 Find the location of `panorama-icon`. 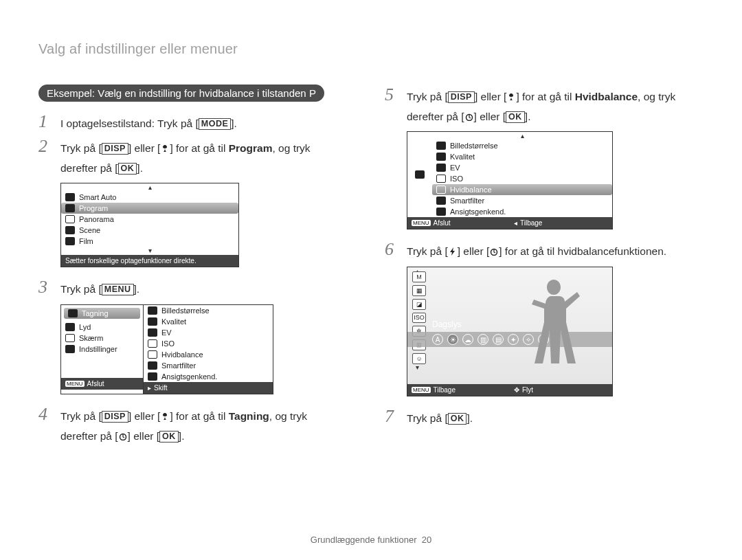

panorama-icon is located at coordinates (70, 219).